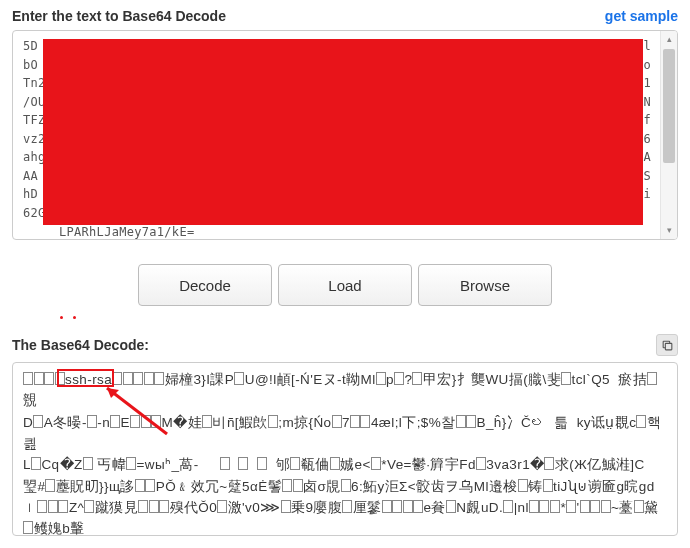 The width and height of the screenshot is (690, 548). Describe the element at coordinates (667, 345) in the screenshot. I see `copy-icon` at that location.